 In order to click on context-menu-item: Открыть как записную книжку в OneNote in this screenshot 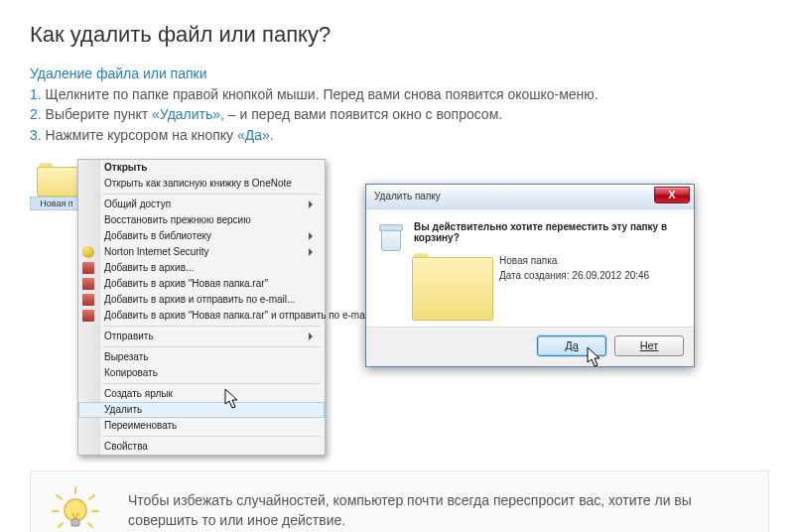, I will do `click(201, 184)`.